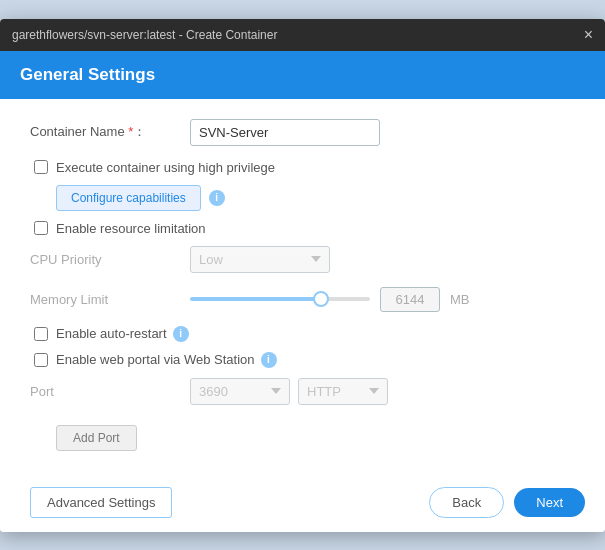  What do you see at coordinates (269, 360) in the screenshot?
I see `web-portal-info-icon: i` at bounding box center [269, 360].